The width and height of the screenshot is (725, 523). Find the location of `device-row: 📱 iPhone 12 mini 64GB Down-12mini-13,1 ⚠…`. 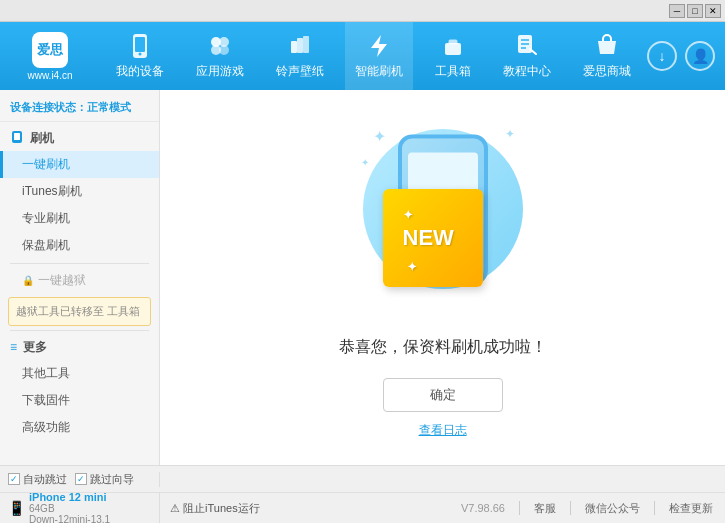

device-row: 📱 iPhone 12 mini 64GB Down-12mini-13,1 ⚠… is located at coordinates (362, 508).